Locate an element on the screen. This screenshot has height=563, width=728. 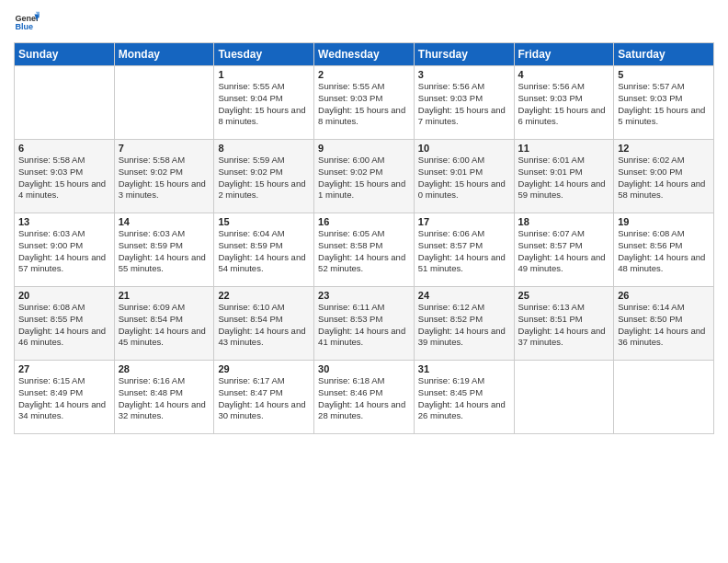
calendar-cell: 2Sunrise: 5:55 AM Sunset: 9:03 PM Daylig… is located at coordinates (364, 103).